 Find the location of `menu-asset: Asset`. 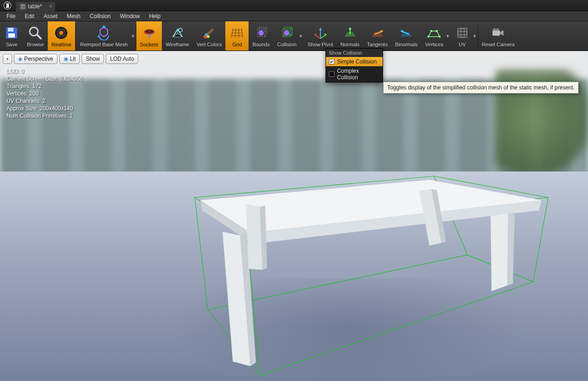

menu-asset: Asset is located at coordinates (51, 16).